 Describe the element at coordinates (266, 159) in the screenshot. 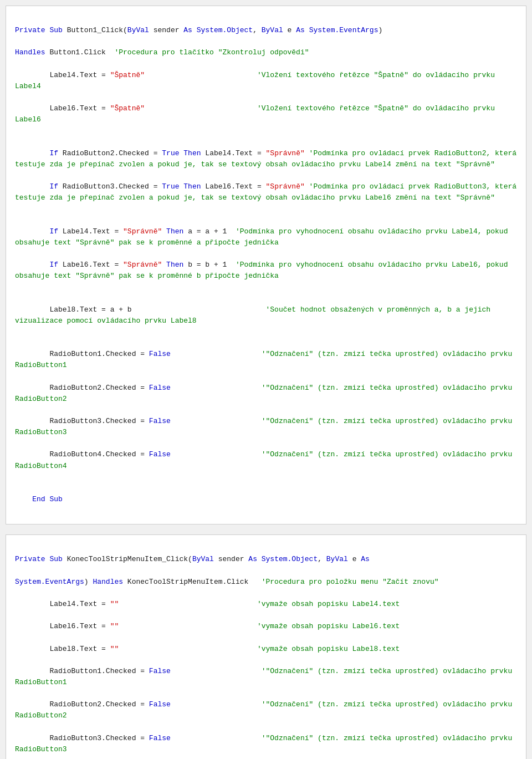

I see `code-line: If RadioButton2.Checked = True Then Labe…` at that location.